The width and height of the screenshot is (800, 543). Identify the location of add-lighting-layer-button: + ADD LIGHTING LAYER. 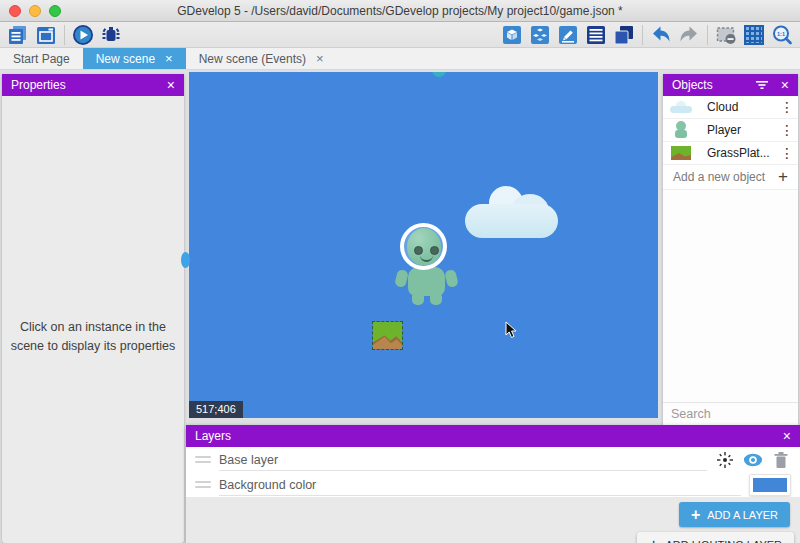
(716, 538).